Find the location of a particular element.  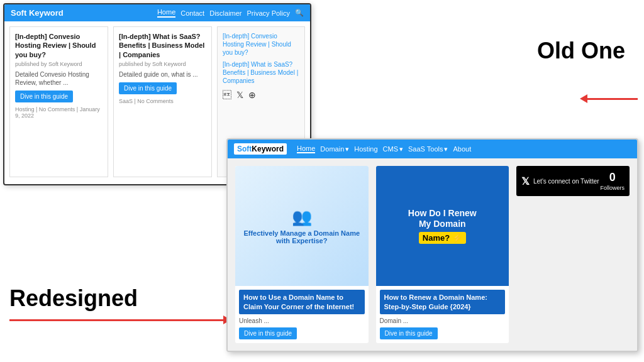

twitter-icon: 𝕏 is located at coordinates (240, 95).